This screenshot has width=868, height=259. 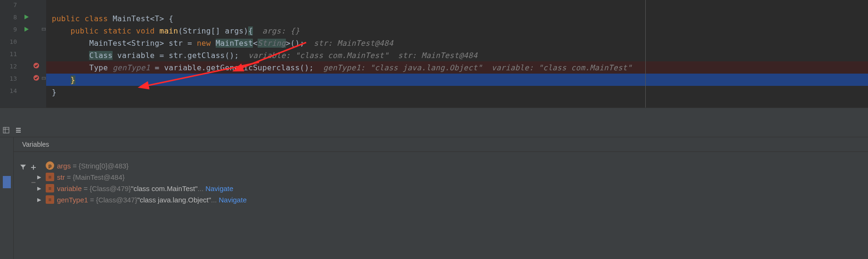 What do you see at coordinates (131, 19) in the screenshot?
I see `class-name: MainTest` at bounding box center [131, 19].